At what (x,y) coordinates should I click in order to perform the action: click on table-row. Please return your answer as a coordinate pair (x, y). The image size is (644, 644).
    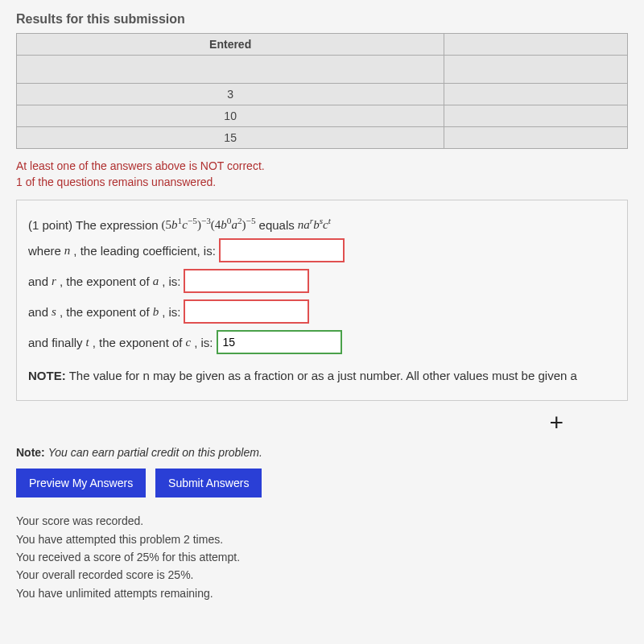
    Looking at the image, I should click on (322, 69).